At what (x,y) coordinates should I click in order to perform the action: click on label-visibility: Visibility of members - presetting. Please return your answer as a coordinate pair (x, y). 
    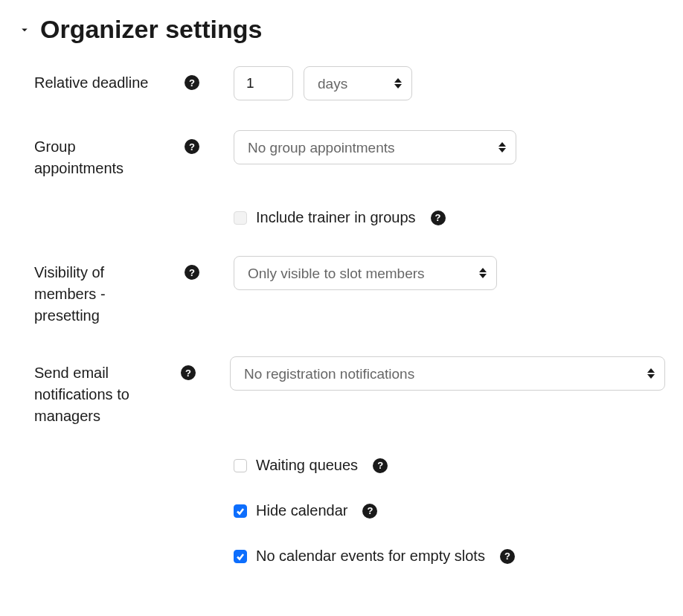
    Looking at the image, I should click on (101, 295).